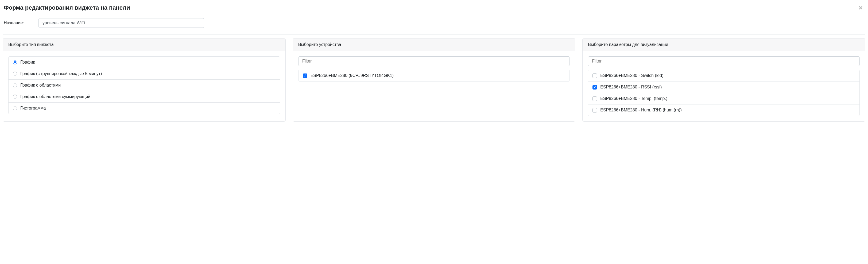 The image size is (868, 264). What do you see at coordinates (144, 74) in the screenshot?
I see `widget-type-option: График (с группировкой каждые 5 минут)` at bounding box center [144, 74].